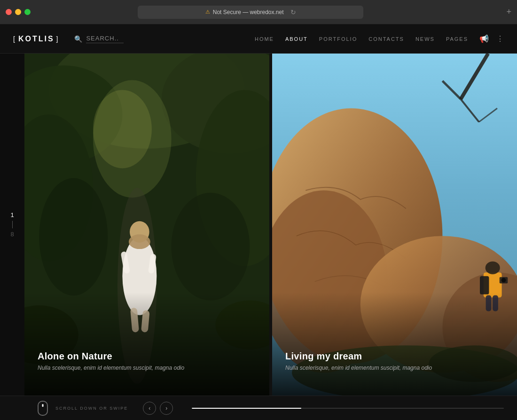 The width and height of the screenshot is (517, 420). Describe the element at coordinates (78, 39) in the screenshot. I see `search-icon: 🔍` at that location.